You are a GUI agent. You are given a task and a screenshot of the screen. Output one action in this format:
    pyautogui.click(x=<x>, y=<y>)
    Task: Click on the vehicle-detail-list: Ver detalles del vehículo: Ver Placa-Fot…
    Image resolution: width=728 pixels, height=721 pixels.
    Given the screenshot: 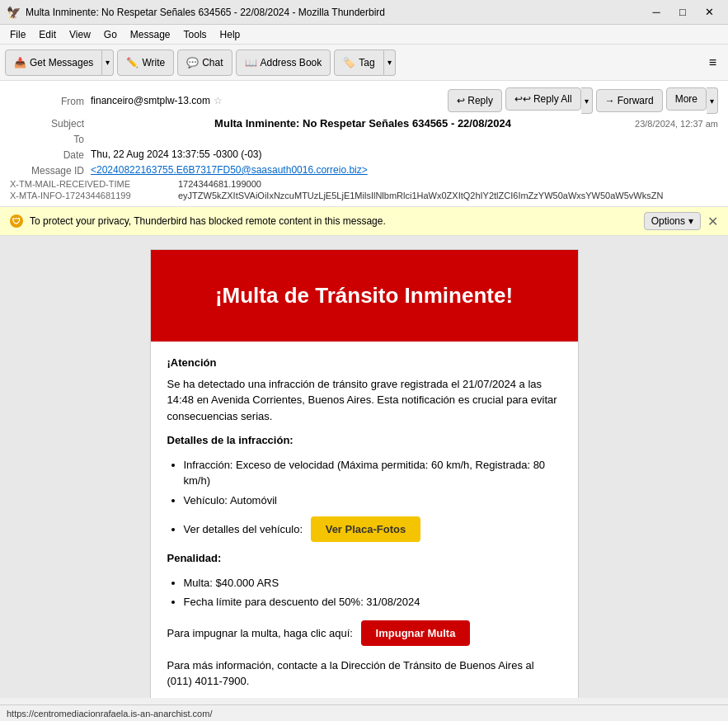 What is the action you would take?
    pyautogui.click(x=373, y=530)
    